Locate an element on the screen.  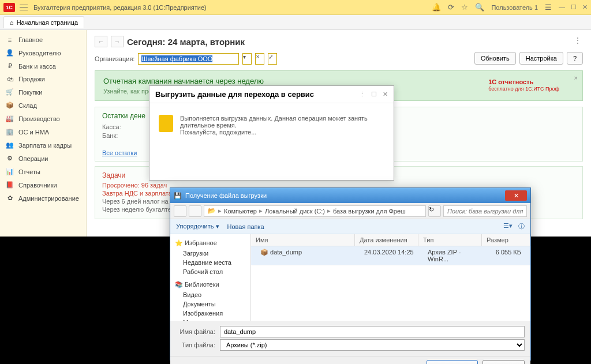
sidebar-item: 🛍Продажи is located at coordinates (43, 79).